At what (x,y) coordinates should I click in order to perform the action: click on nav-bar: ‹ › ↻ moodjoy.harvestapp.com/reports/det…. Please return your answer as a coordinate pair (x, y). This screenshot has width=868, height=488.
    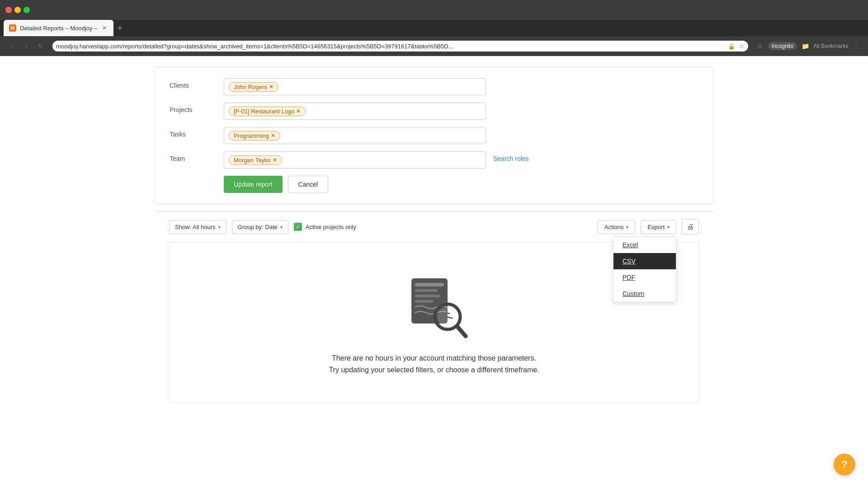
    Looking at the image, I should click on (434, 46).